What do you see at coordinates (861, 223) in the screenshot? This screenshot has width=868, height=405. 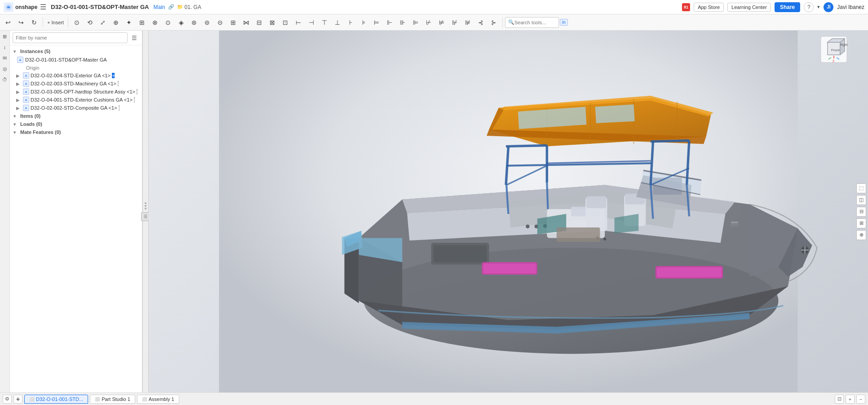 I see `explode-button: ⊞` at bounding box center [861, 223].